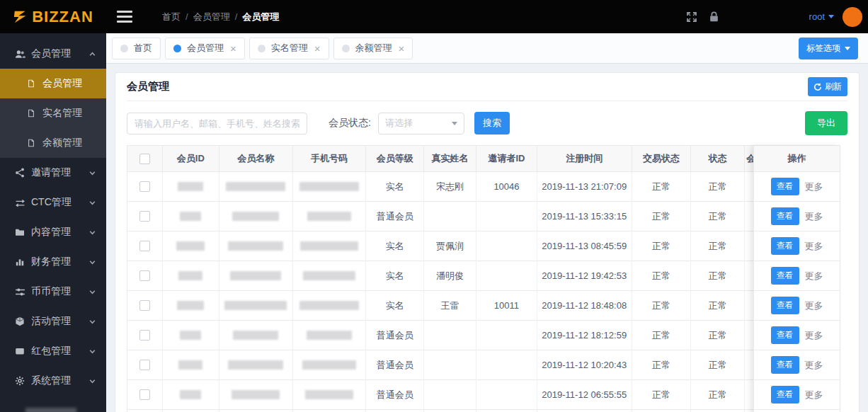 This screenshot has height=412, width=868. What do you see at coordinates (507, 187) in the screenshot?
I see `inviter-id: 10046` at bounding box center [507, 187].